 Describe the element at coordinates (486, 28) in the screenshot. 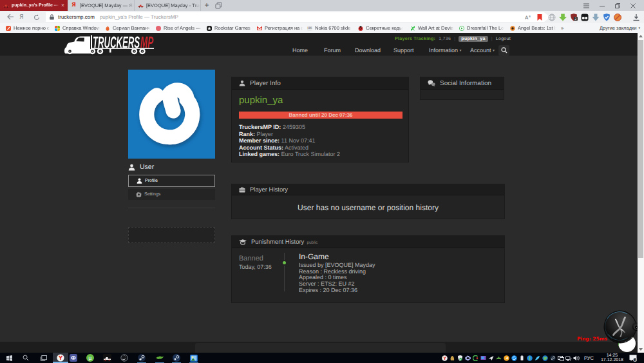

I see `bookmark-label: Dreamfall The Lon` at that location.